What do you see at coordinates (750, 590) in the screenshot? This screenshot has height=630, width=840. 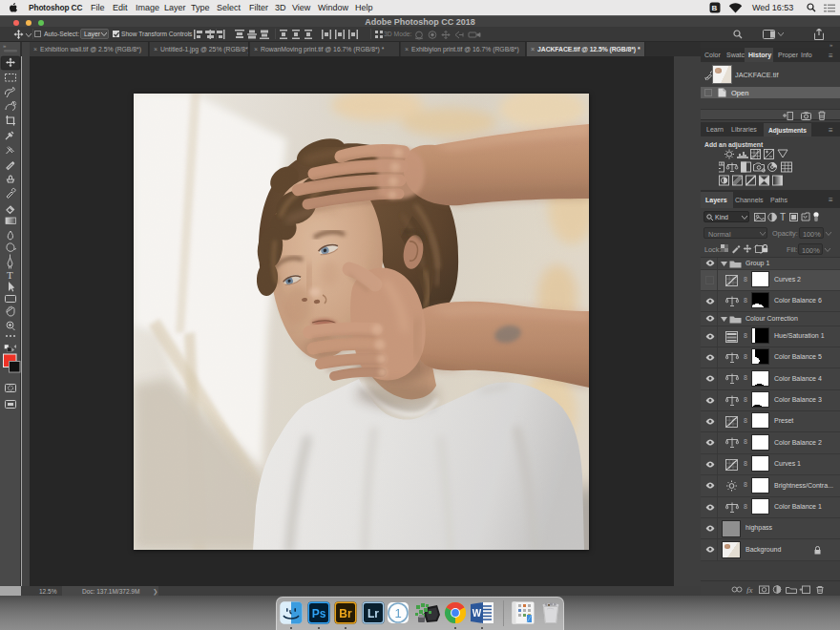 I see `svg-text: fx` at bounding box center [750, 590].